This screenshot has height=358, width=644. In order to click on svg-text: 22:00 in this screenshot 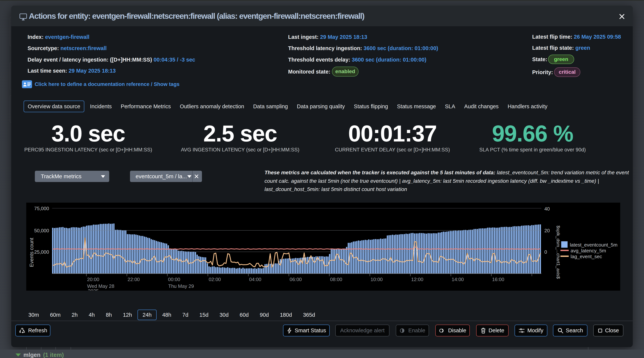, I will do `click(134, 279)`.